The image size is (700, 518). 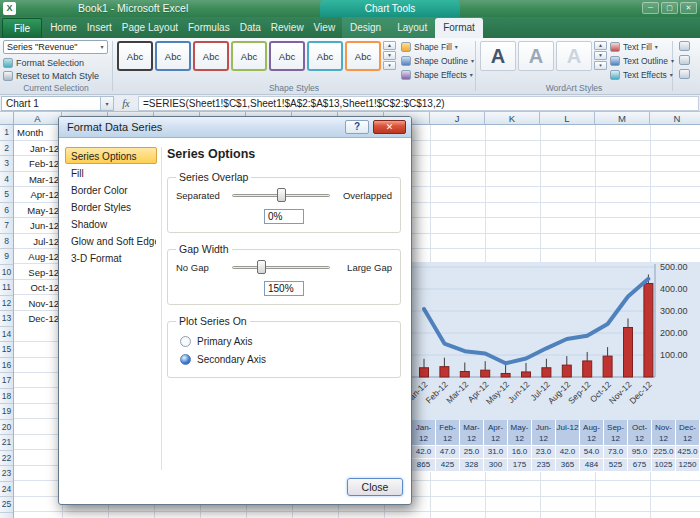 I want to click on cell-a13: Dec-12, so click(x=38, y=319).